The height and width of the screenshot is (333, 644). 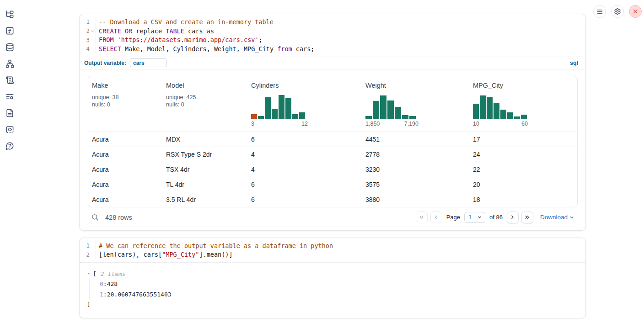 What do you see at coordinates (574, 63) in the screenshot?
I see `language-badge: sql` at bounding box center [574, 63].